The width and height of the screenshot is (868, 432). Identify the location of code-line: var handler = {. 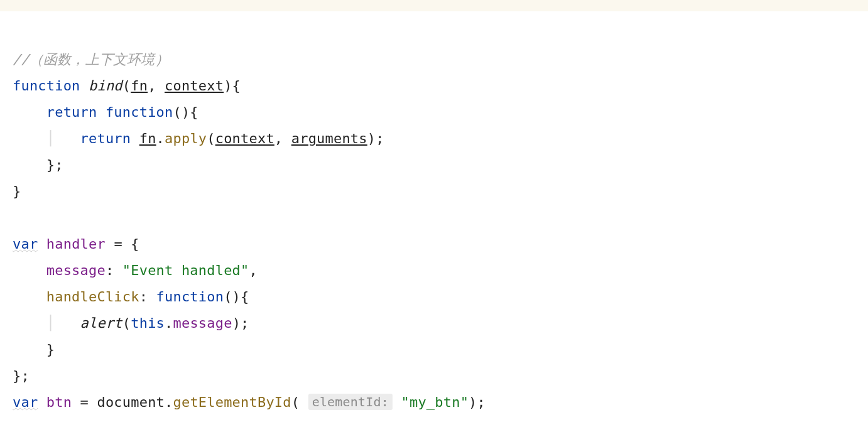
(76, 244).